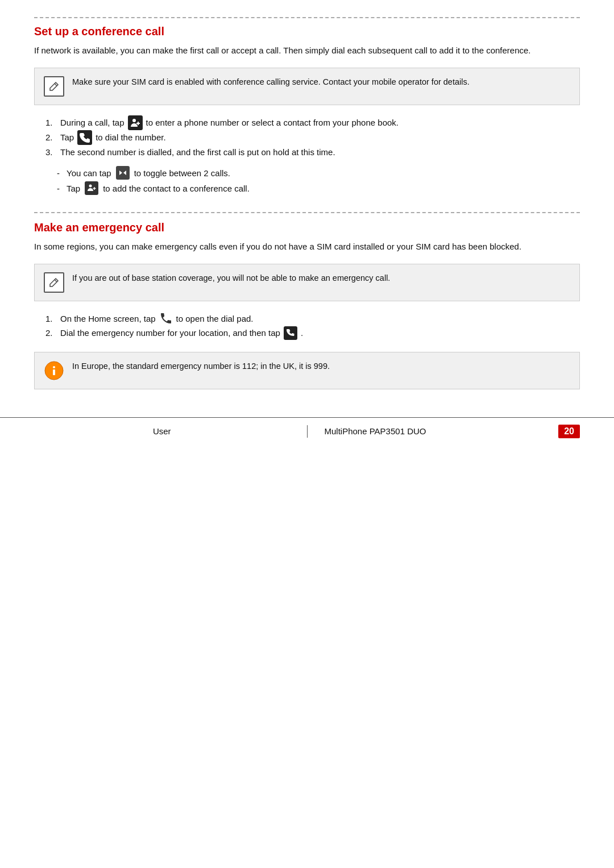 The image size is (614, 868). What do you see at coordinates (321, 367) in the screenshot?
I see `section2-note2-text: In Europe, the standard emergency number…` at bounding box center [321, 367].